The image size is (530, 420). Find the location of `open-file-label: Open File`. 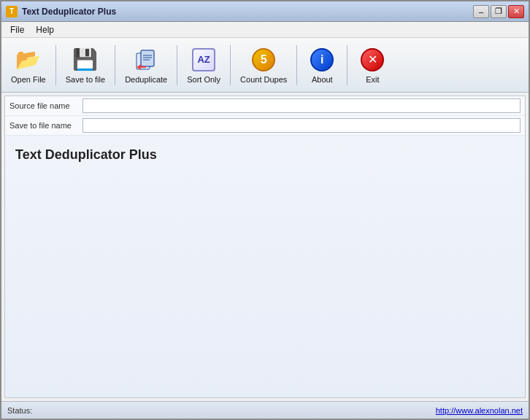

open-file-label: Open File is located at coordinates (28, 79).